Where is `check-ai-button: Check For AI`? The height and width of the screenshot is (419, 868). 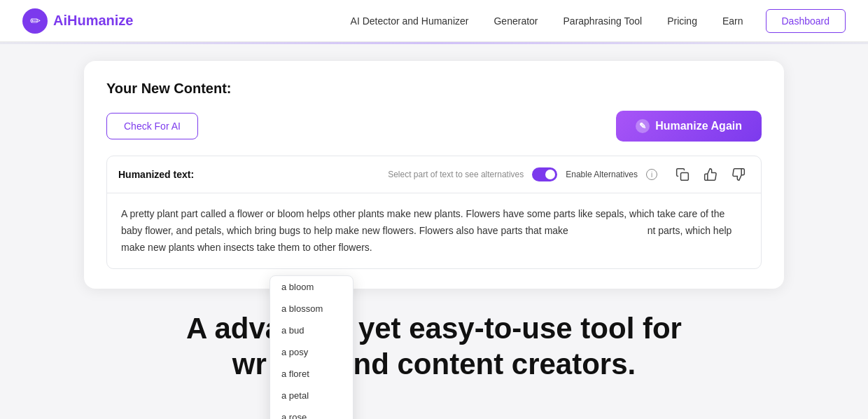
check-ai-button: Check For AI is located at coordinates (153, 126).